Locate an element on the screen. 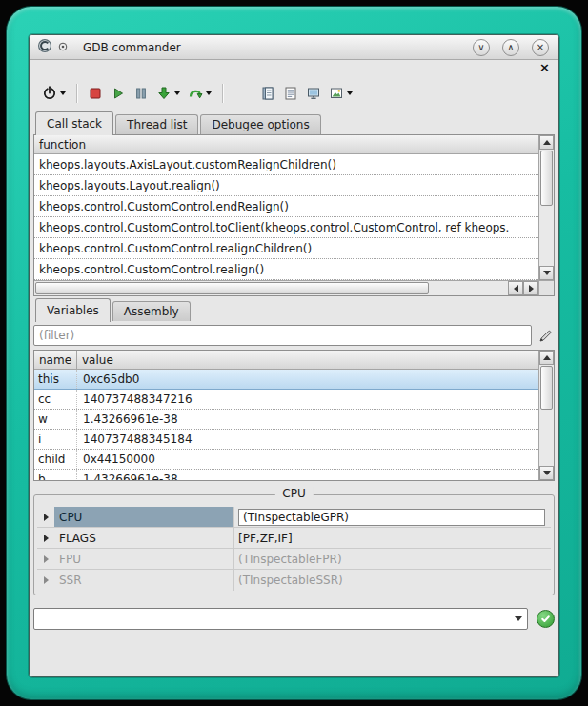 This screenshot has height=706, width=588. filter-input is located at coordinates (282, 335).